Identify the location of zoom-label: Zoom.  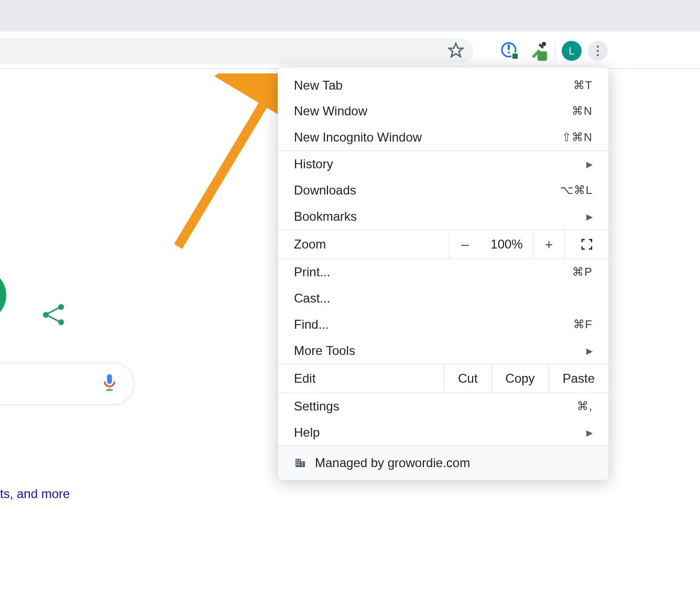
(364, 244).